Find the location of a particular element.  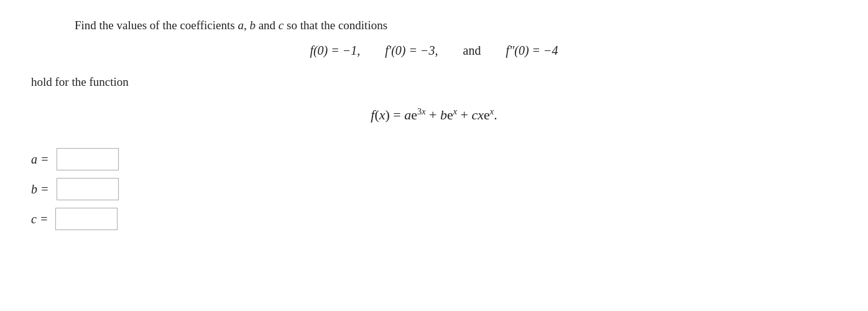

input-c is located at coordinates (86, 219).